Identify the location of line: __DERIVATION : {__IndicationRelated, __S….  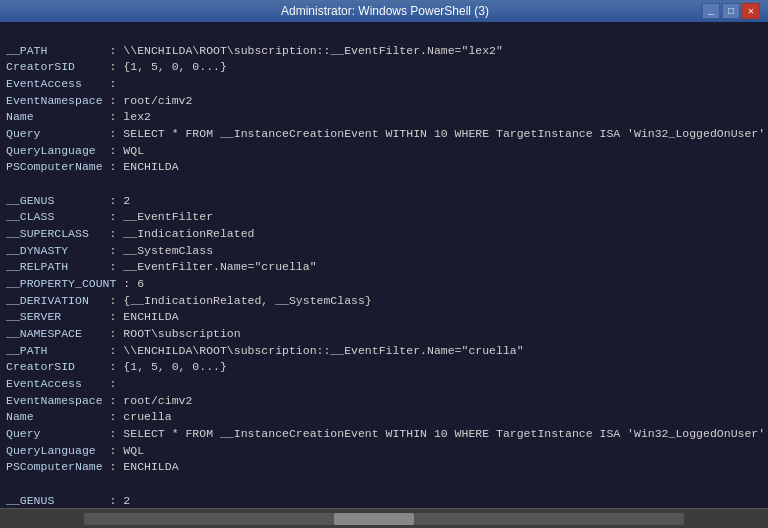
(189, 300).